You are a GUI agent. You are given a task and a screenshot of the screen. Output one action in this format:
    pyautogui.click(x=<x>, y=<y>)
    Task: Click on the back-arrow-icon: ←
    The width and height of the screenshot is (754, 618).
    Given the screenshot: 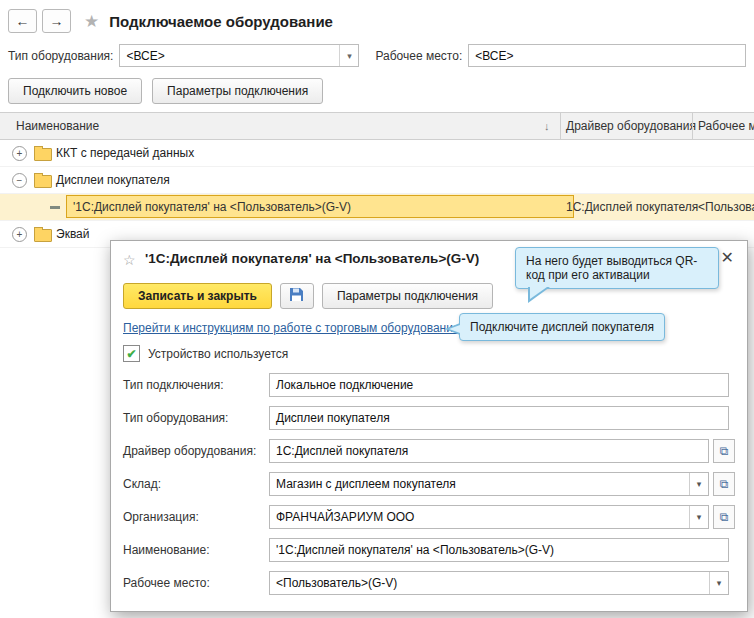 What is the action you would take?
    pyautogui.click(x=23, y=21)
    